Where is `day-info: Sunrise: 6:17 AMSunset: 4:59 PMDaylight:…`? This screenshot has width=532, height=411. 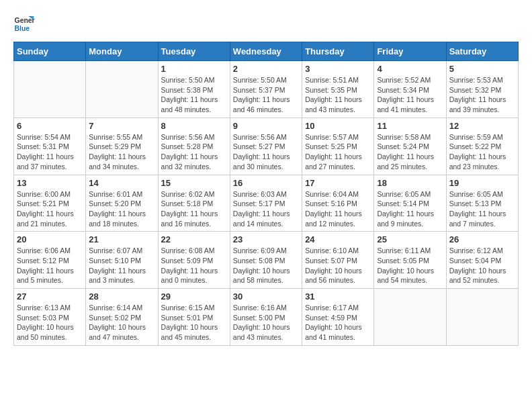 day-info: Sunrise: 6:17 AMSunset: 4:59 PMDaylight:… is located at coordinates (338, 322).